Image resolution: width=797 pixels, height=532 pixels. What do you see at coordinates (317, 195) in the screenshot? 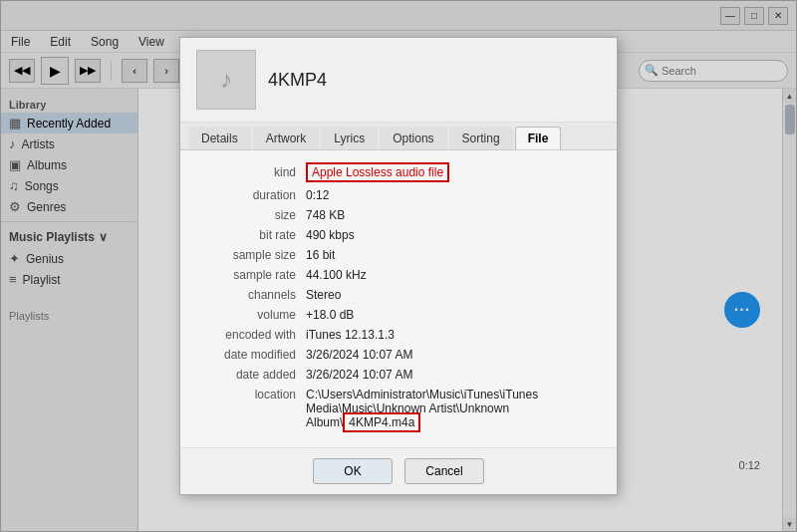
I see `field-value-duration: 0:12` at bounding box center [317, 195].